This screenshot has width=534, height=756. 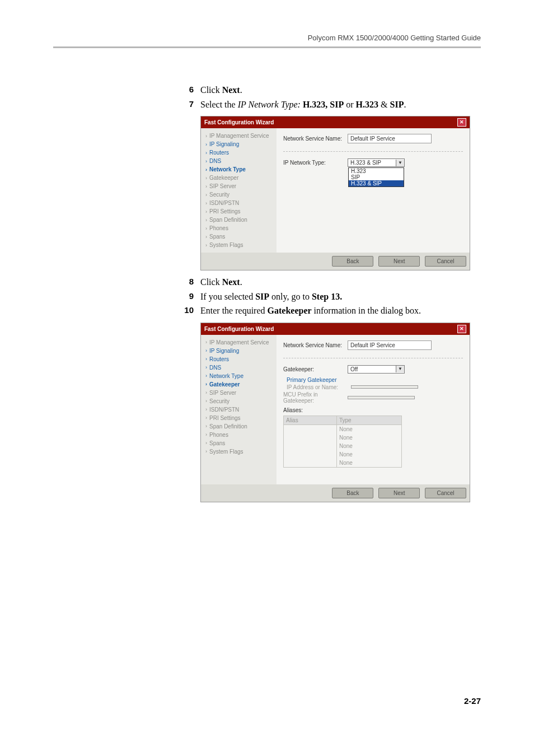 What do you see at coordinates (239, 122) in the screenshot?
I see `wizard-title-text: Fast Configuration Wizard` at bounding box center [239, 122].